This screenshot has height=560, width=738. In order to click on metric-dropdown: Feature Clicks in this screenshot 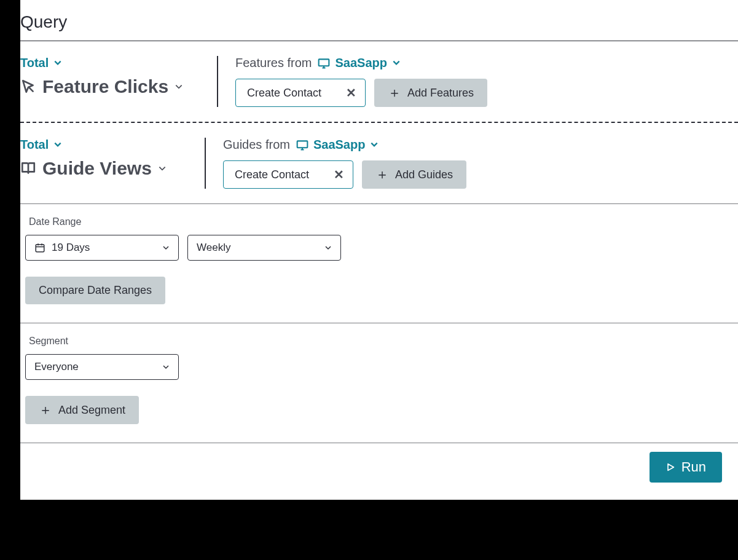, I will do `click(111, 87)`.